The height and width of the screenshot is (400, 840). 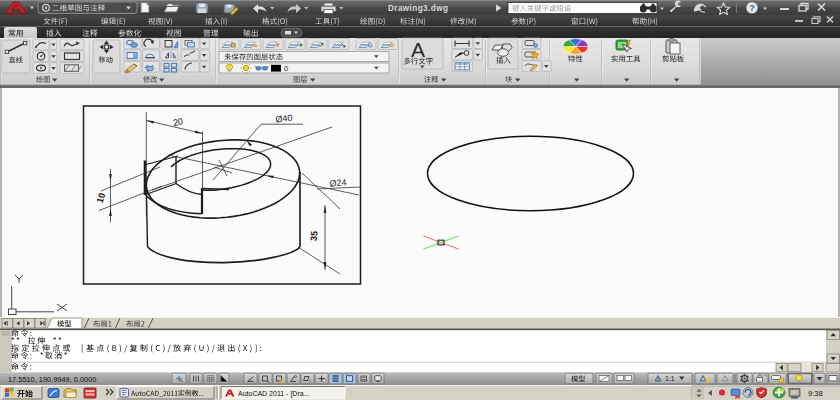 I want to click on svg-text: Ø24, so click(x=338, y=182).